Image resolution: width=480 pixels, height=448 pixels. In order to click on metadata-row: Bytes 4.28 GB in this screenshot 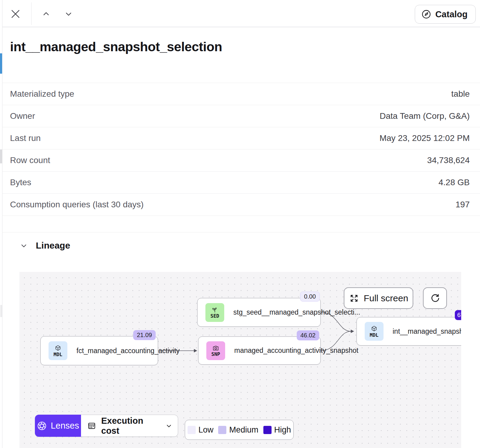, I will do `click(241, 182)`.